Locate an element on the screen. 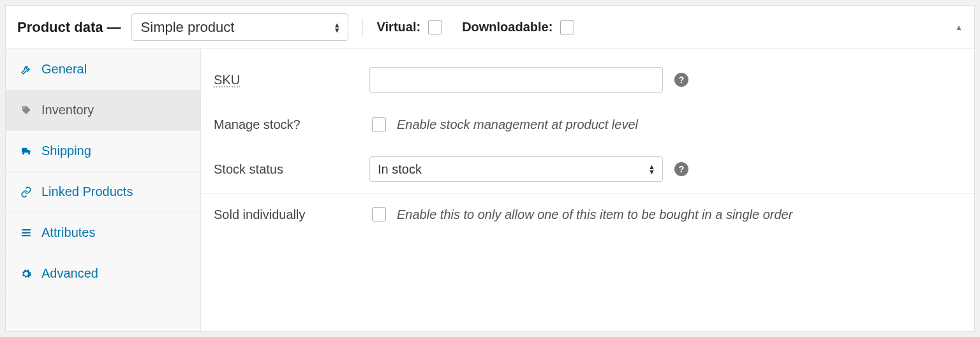 This screenshot has width=980, height=337. stock-status-label: Stock status is located at coordinates (292, 170).